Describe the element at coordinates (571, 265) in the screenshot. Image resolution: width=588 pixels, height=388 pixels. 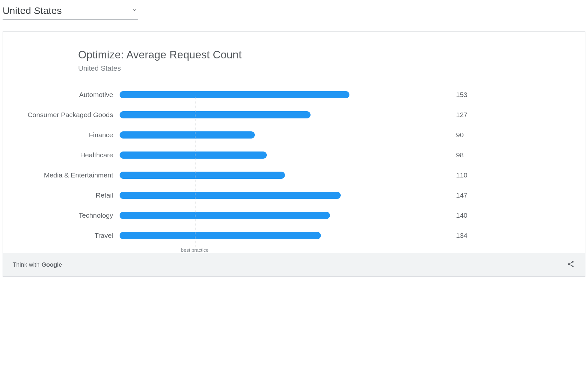
I see `share-icon` at that location.